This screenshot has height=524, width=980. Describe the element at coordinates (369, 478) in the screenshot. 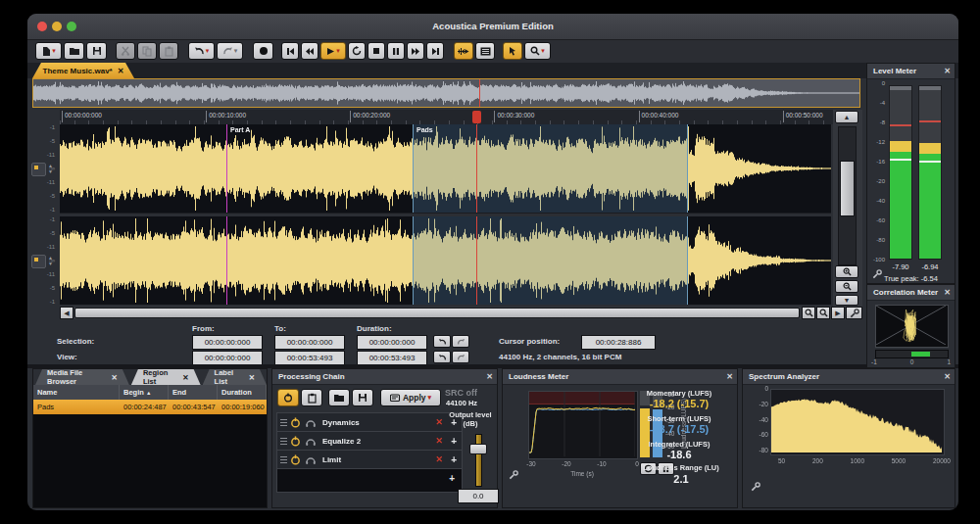

I see `append-effect-icon: +` at that location.